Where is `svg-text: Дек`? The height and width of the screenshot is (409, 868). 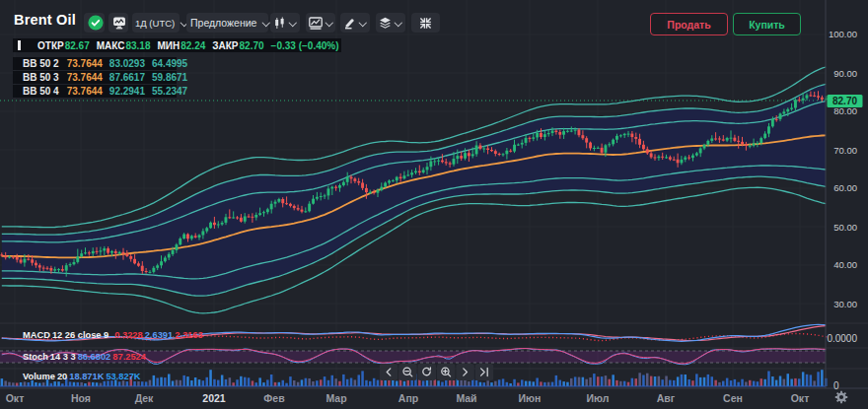
svg-text: Дек is located at coordinates (144, 398).